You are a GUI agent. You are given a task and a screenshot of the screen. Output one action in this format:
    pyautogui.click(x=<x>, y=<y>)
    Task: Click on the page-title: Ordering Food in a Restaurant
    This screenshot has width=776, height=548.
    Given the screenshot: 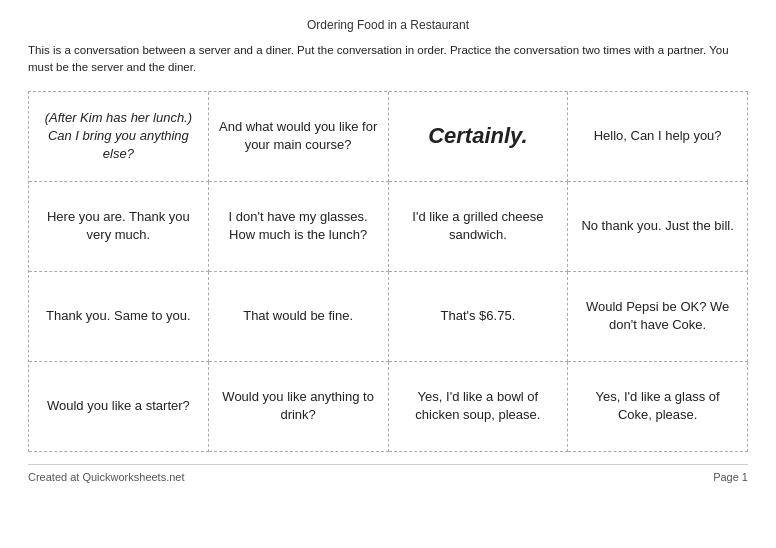 What is the action you would take?
    pyautogui.click(x=388, y=25)
    